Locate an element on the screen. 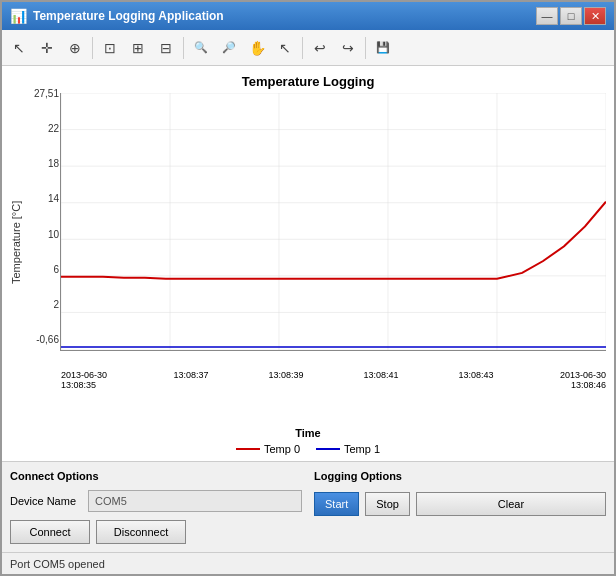 This screenshot has height=576, width=616. x-tick-4: 13:08:43 is located at coordinates (476, 380).